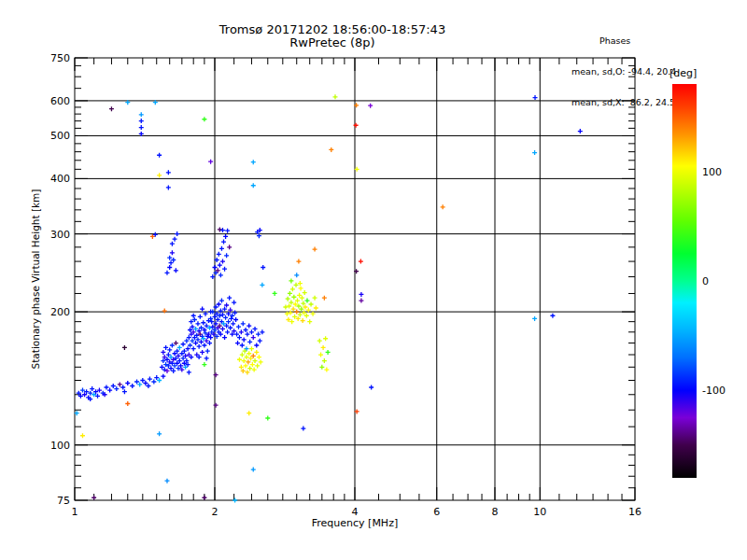 This screenshot has width=747, height=560. What do you see at coordinates (495, 511) in the screenshot?
I see `x-tick-label: 8` at bounding box center [495, 511].